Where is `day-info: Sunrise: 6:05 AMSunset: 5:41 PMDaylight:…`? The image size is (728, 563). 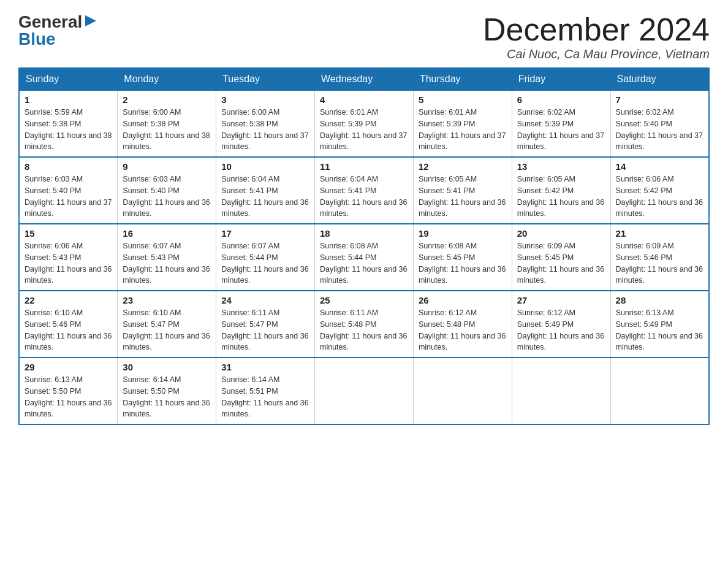
day-info: Sunrise: 6:05 AMSunset: 5:41 PMDaylight:… is located at coordinates (463, 196).